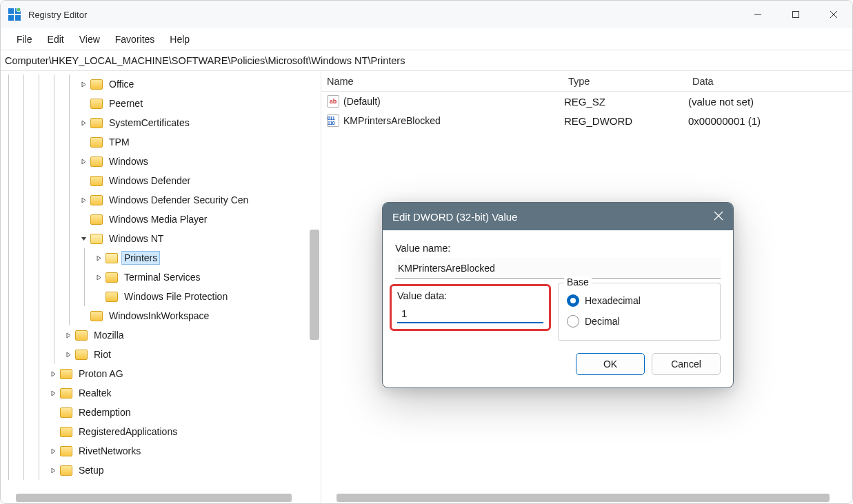 Image resolution: width=853 pixels, height=504 pixels. I want to click on value-data-label: Value data:, so click(470, 296).